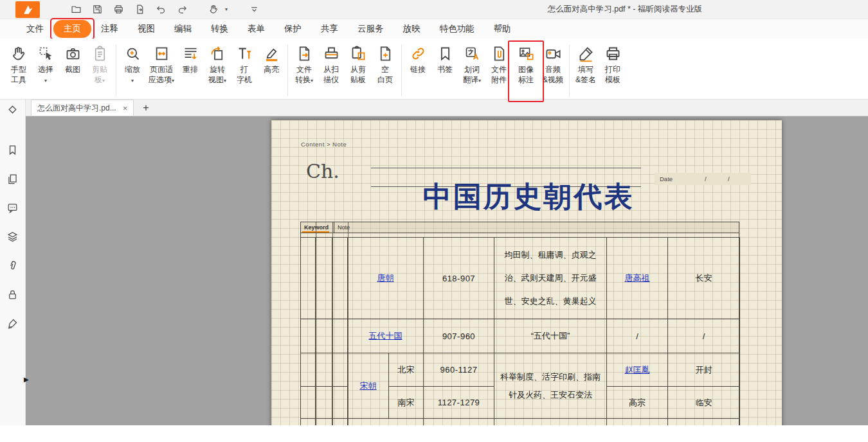  What do you see at coordinates (550, 337) in the screenshot?
I see `notes-cell: “五代十国”` at bounding box center [550, 337].